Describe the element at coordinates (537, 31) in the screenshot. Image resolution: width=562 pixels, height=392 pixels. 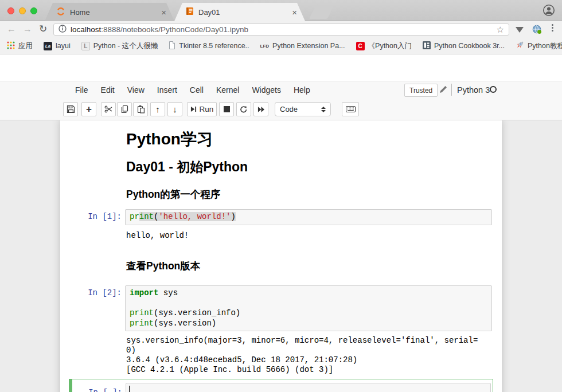
I see `extension-globe-icon` at that location.